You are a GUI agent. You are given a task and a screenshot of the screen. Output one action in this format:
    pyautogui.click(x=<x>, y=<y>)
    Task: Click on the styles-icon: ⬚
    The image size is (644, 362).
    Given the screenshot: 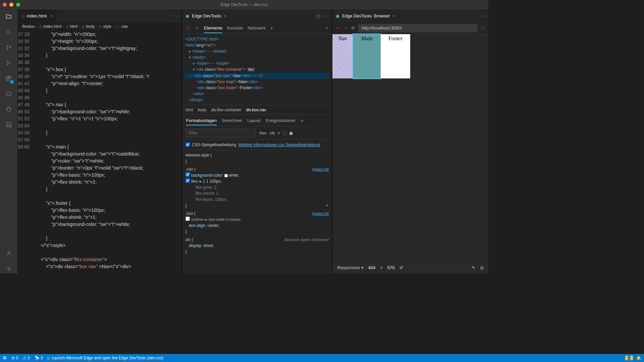 What is the action you would take?
    pyautogui.click(x=284, y=133)
    